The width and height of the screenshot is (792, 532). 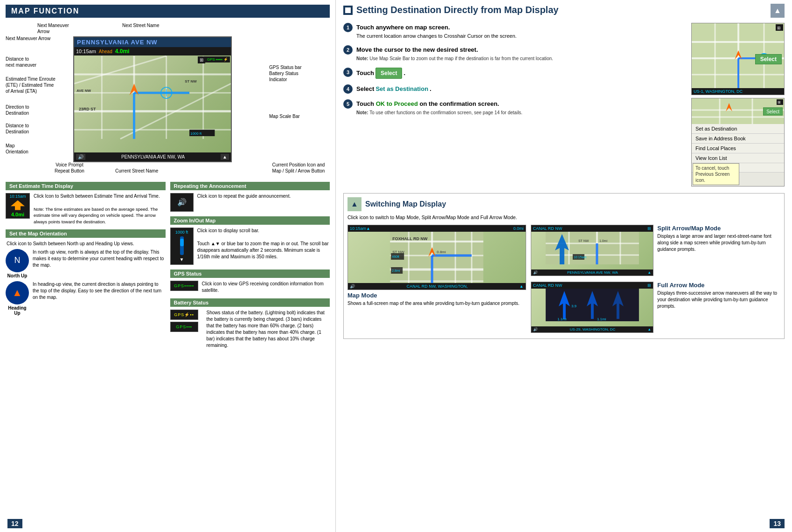 What do you see at coordinates (168, 99) in the screenshot?
I see `map-diagram: Next Maneuver Arrow Distance tonext mane…` at bounding box center [168, 99].